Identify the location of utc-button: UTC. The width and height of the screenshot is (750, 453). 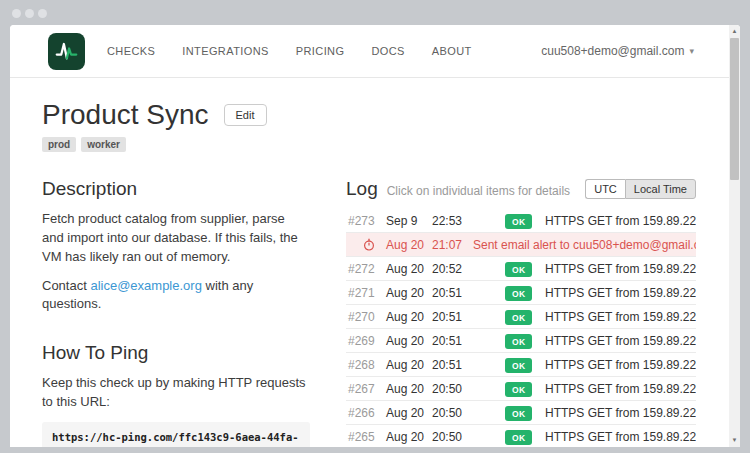
(605, 189).